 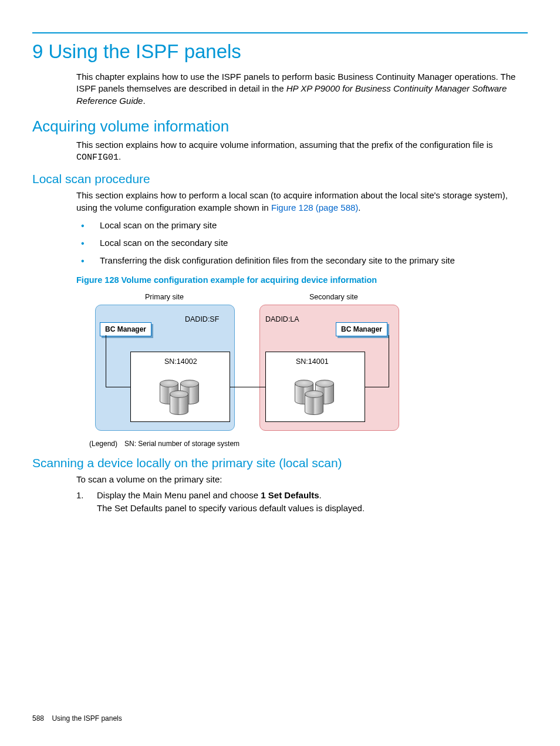 I want to click on diagram: Primary site Secondary site DADID:SF DAD…, so click(x=252, y=369).